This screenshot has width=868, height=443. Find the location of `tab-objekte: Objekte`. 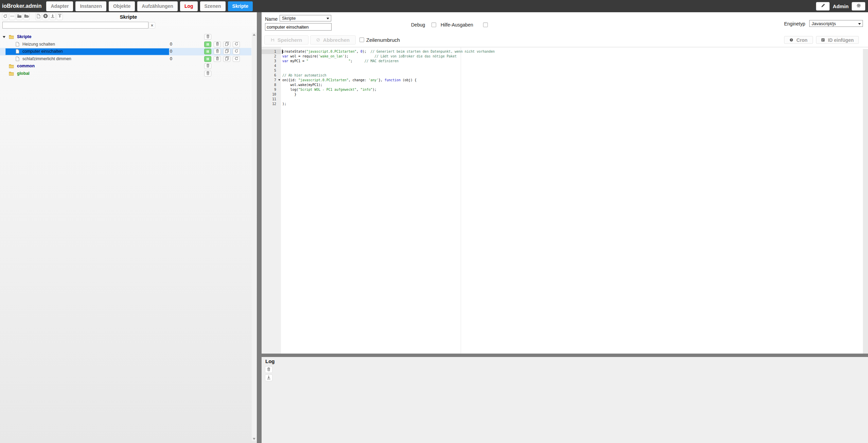

tab-objekte: Objekte is located at coordinates (122, 6).